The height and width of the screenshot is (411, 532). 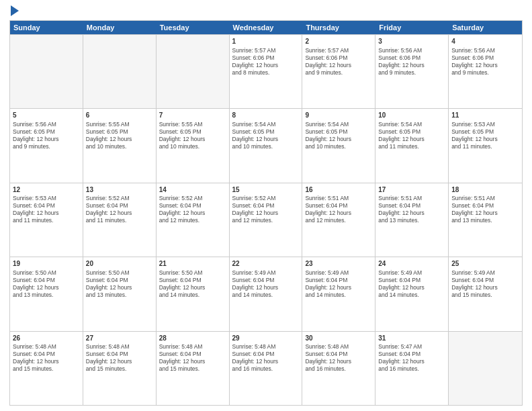 I want to click on logo-arrow-icon, so click(x=15, y=11).